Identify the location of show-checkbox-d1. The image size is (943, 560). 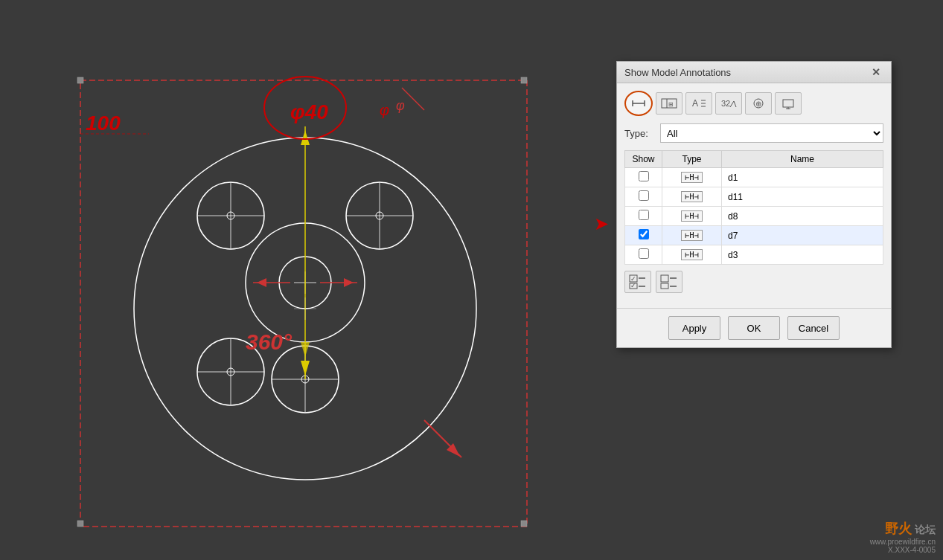
(644, 176).